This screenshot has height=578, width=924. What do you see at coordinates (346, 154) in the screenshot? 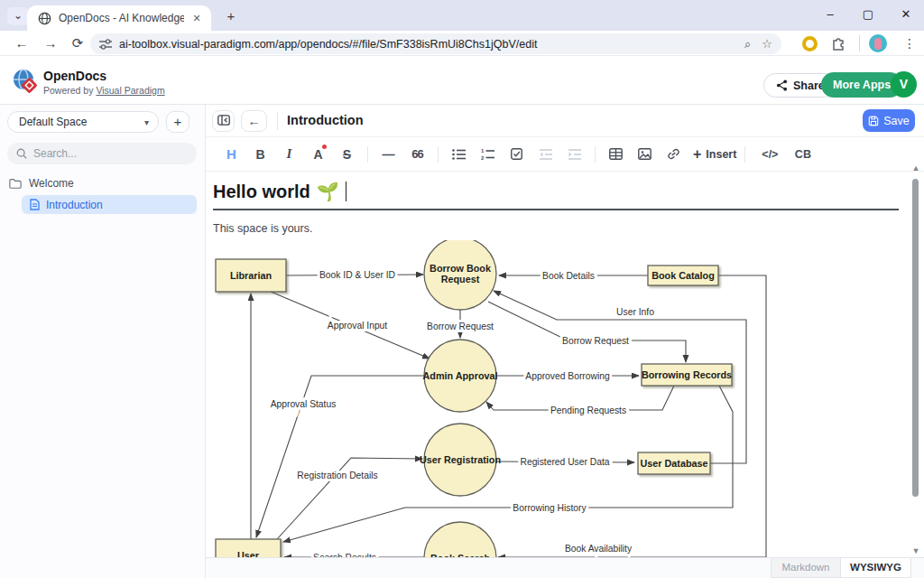
I see `strikethrough-button: S` at bounding box center [346, 154].